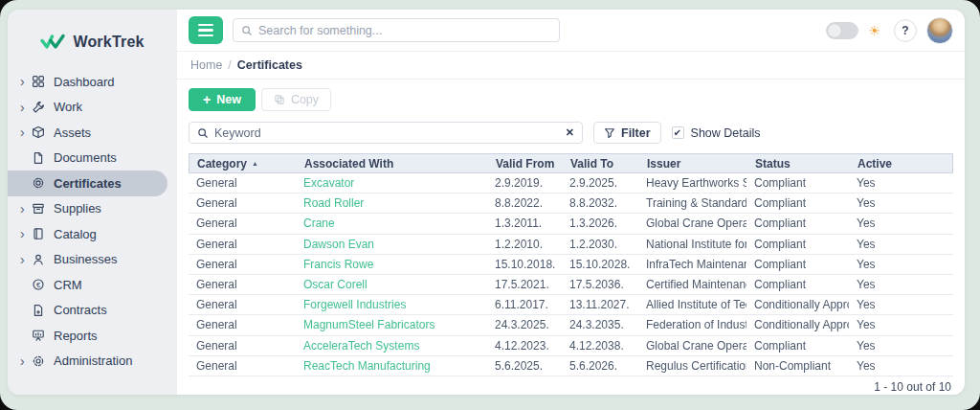 The width and height of the screenshot is (980, 410). I want to click on column-header-issuer: Issuer, so click(693, 164).